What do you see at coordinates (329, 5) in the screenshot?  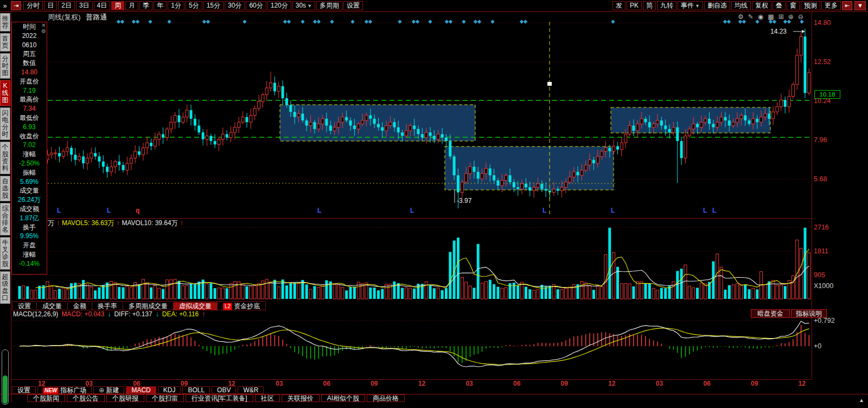 I see `period-button-多周期: 多周期` at bounding box center [329, 5].